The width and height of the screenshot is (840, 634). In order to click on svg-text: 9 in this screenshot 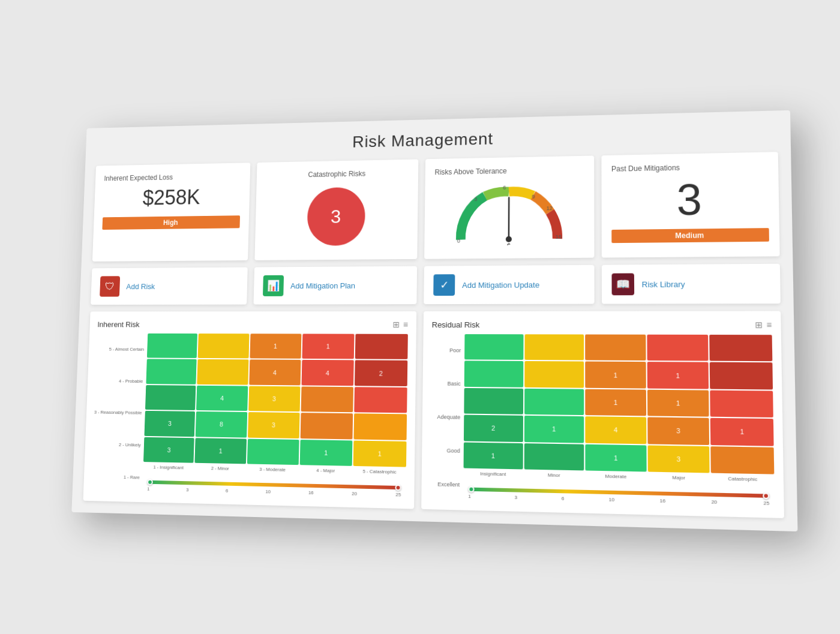, I will do `click(533, 196)`.